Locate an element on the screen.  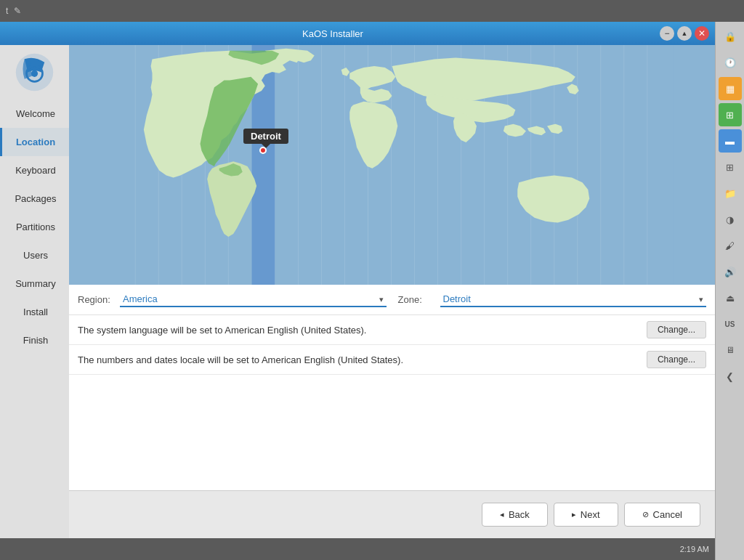
region-select-wrapper: America is located at coordinates (253, 299).